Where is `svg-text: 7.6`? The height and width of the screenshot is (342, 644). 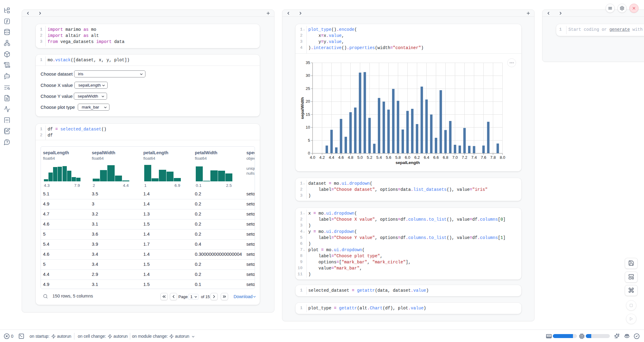 svg-text: 7.6 is located at coordinates (484, 157).